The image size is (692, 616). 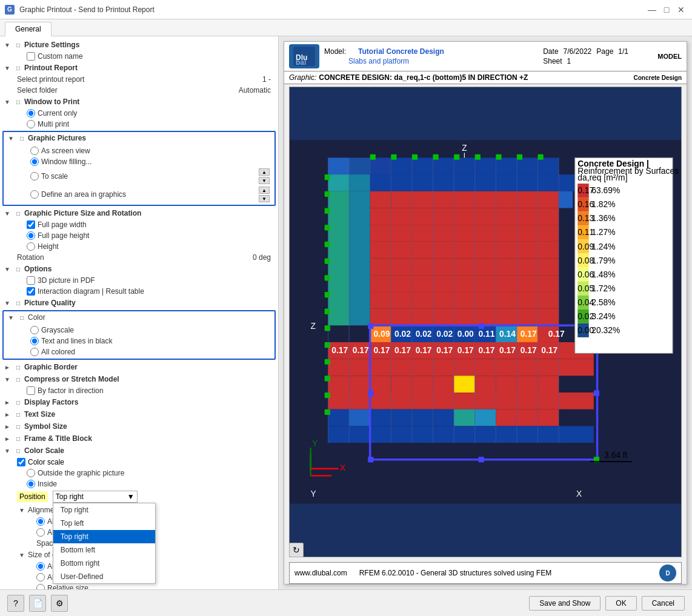 I want to click on preview-header-info: Model: Tutorial Concrete Design Slabs an…, so click(x=431, y=56).